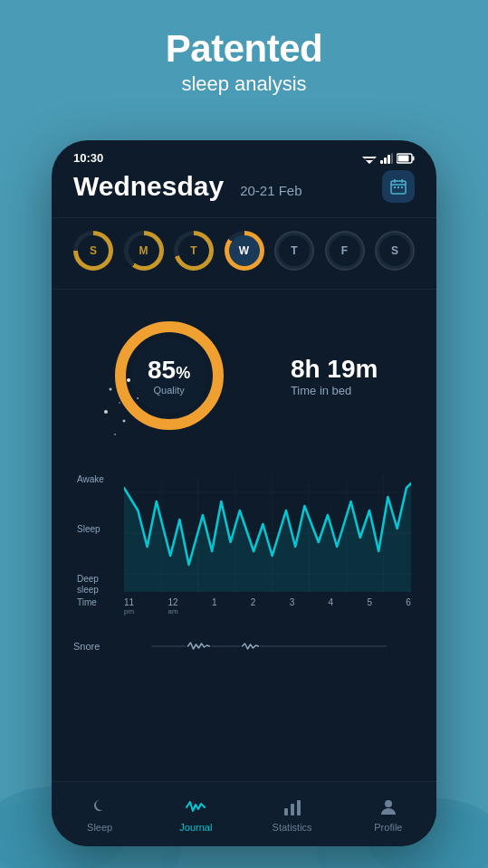  Describe the element at coordinates (268, 606) in the screenshot. I see `x-axis-labels: 11 pm 12 am 1 2 3` at that location.